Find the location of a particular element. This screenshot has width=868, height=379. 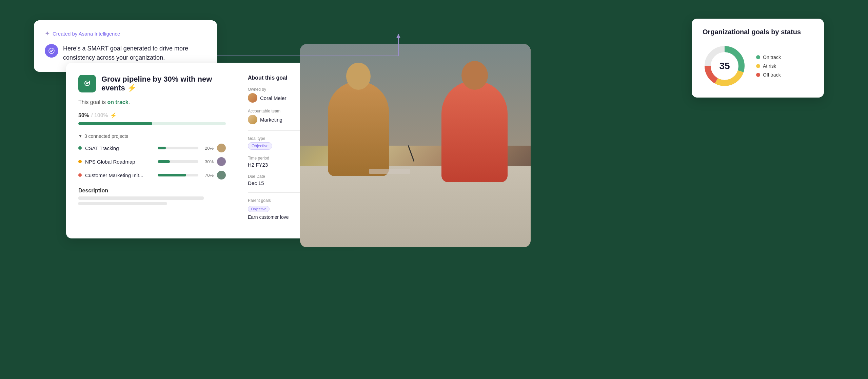

ai-body-text: Here's a SMART goal generated to drive m… is located at coordinates (135, 53).